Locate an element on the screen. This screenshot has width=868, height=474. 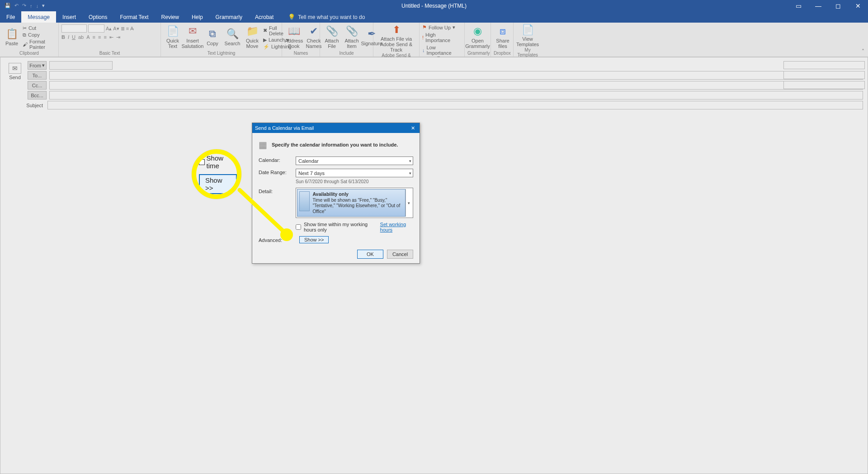
set-working-hours-link: Set working hours is located at coordinates (397, 227).